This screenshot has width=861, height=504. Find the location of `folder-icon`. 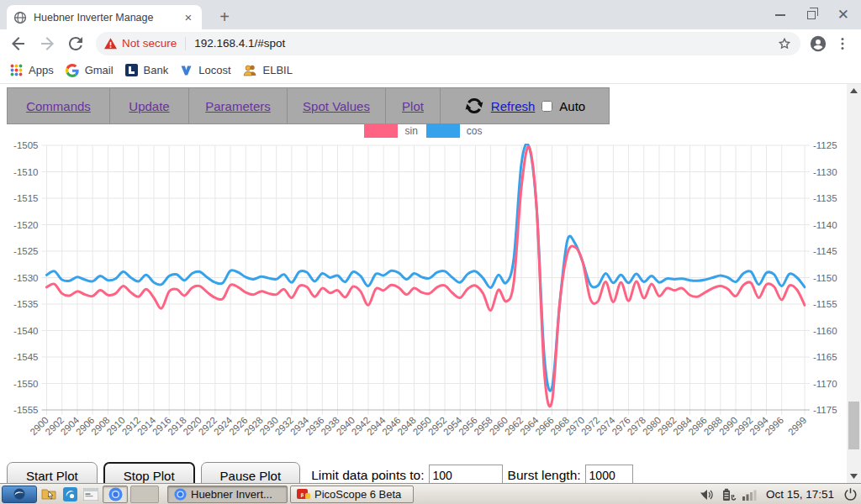

folder-icon is located at coordinates (49, 494).